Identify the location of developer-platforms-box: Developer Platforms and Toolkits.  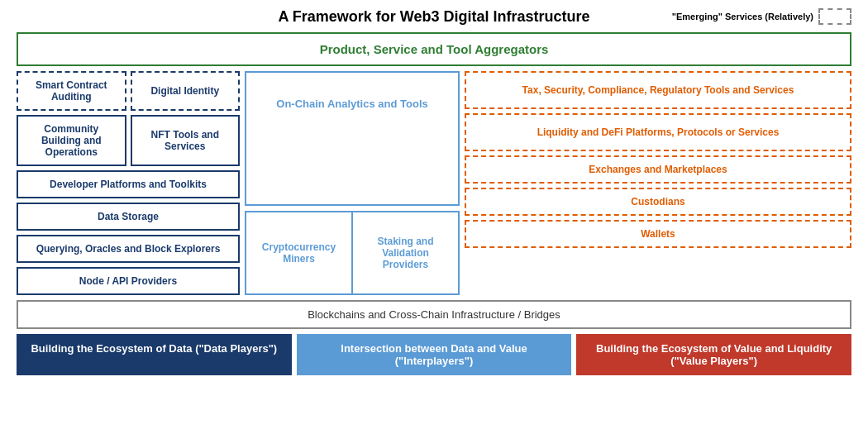
(128, 184).